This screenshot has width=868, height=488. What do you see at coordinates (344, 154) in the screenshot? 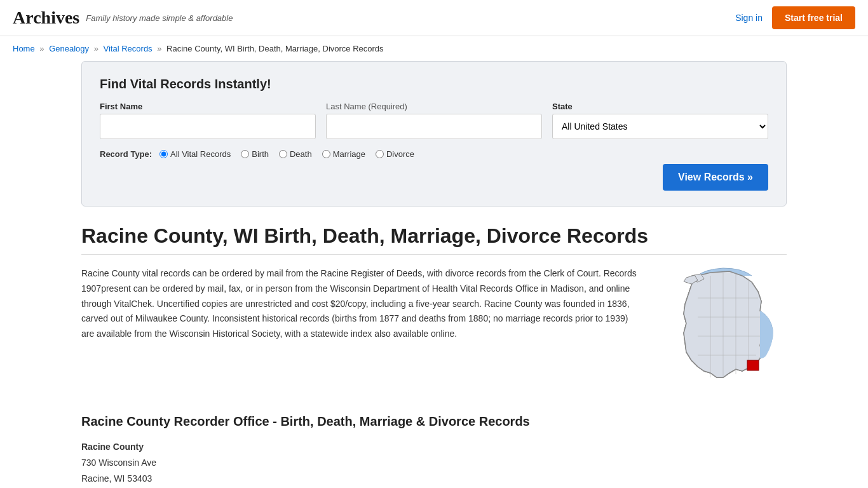
I see `radio-marriage: Marriage` at bounding box center [344, 154].